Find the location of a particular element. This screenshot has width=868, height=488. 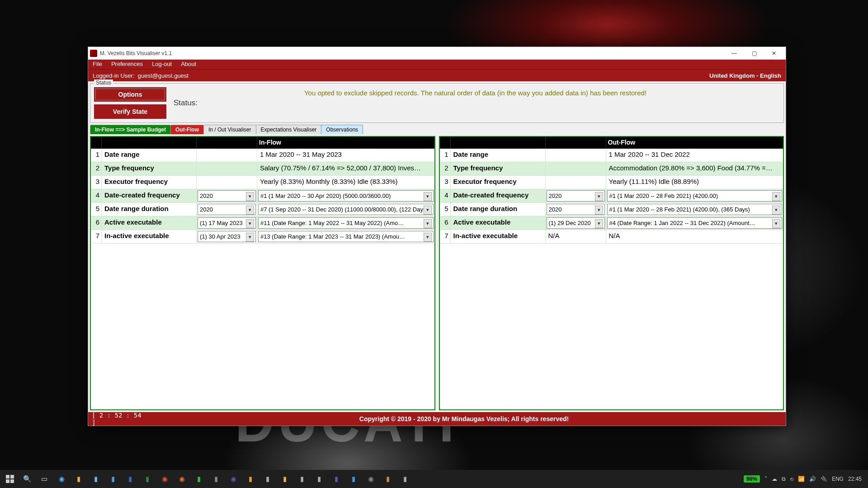

taskbar-app-6: ▮ is located at coordinates (147, 479).